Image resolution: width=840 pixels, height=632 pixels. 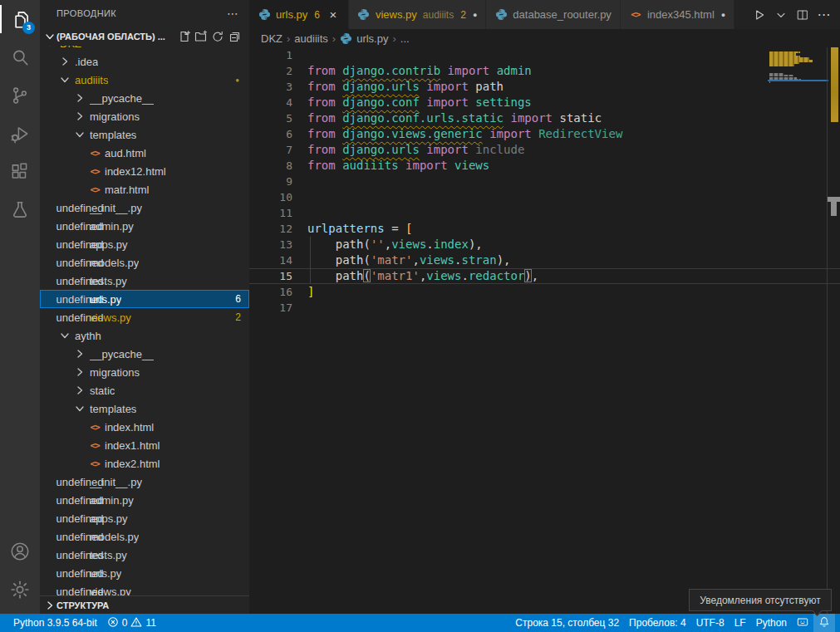 I want to click on tree-item-label: __pycache__, so click(x=121, y=354).